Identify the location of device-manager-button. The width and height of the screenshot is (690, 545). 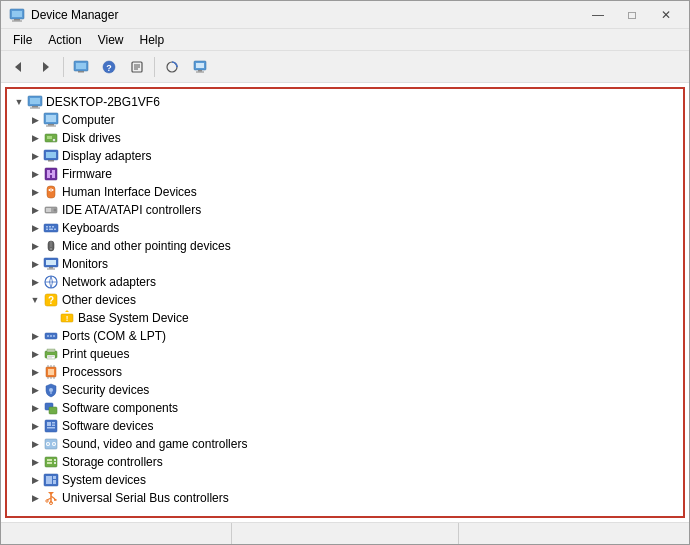
(81, 67).